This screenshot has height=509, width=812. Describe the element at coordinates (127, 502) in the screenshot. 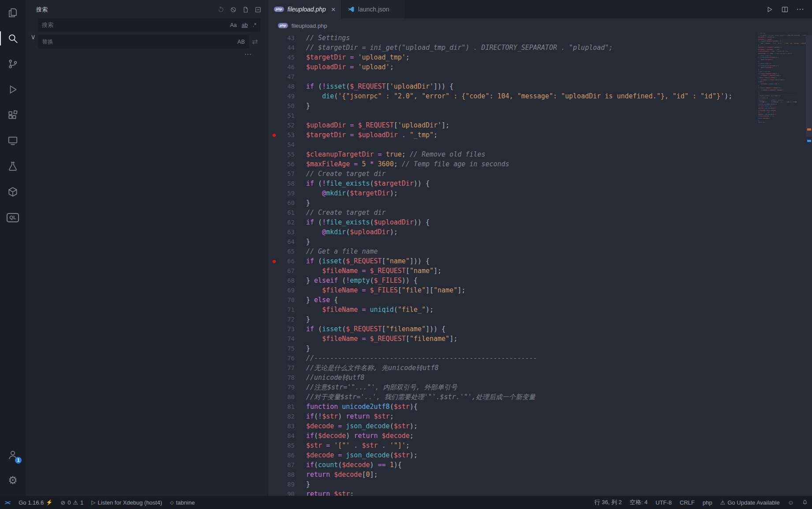

I see `status-xdebug-listener: ▷Listen for Xdebug (host4)` at that location.